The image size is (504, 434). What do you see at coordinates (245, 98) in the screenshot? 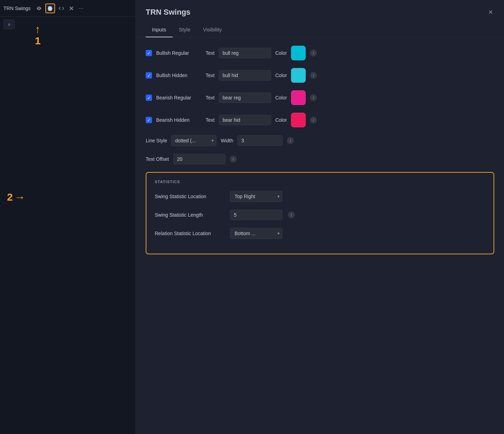
I see `bearish-regular-text-input` at bounding box center [245, 98].